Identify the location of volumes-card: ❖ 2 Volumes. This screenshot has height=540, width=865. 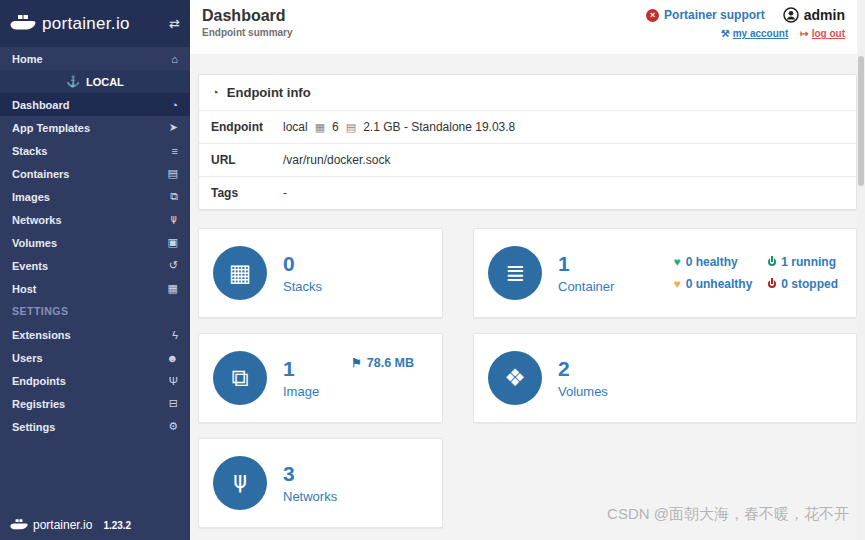
(665, 378).